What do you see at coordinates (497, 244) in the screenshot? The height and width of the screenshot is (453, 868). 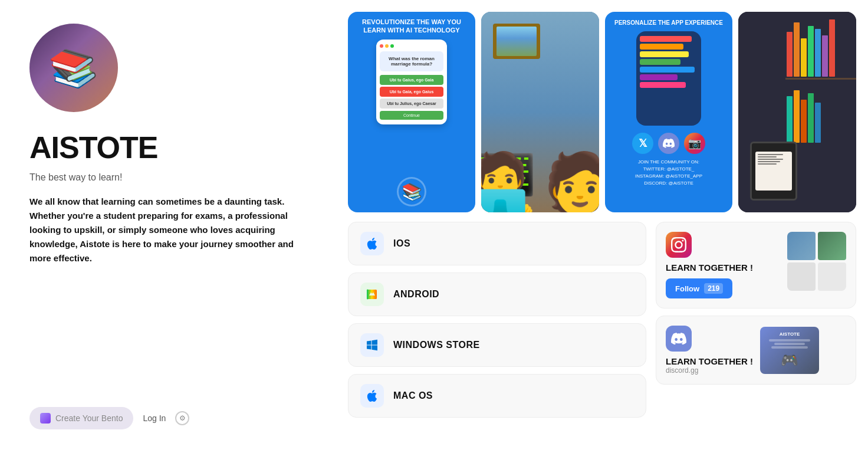 I see `ios-download-item: IOS` at bounding box center [497, 244].